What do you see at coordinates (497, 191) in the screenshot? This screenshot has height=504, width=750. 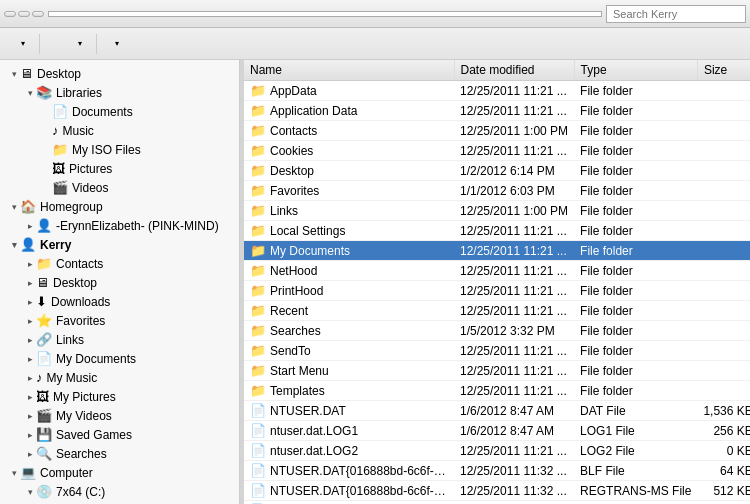 I see `table-row: 📁Favorites1/1/2012 6:03 PMFile folder` at bounding box center [497, 191].